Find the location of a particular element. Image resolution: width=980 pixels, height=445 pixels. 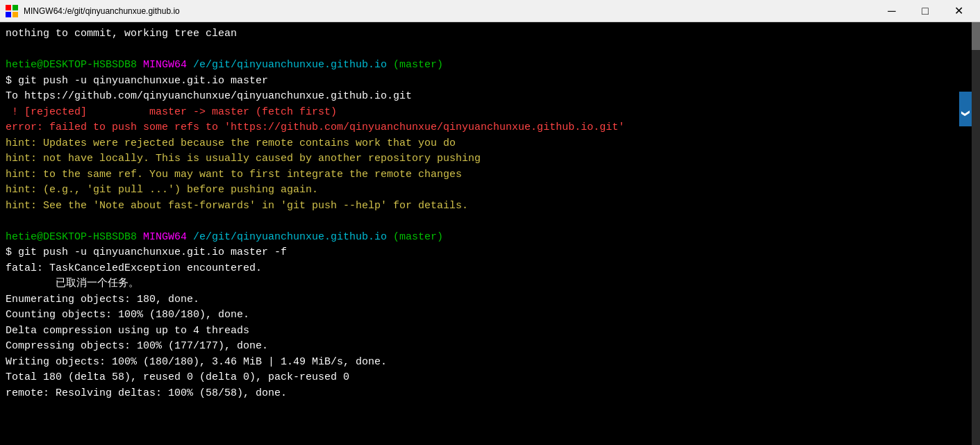

scrollbar-thumb is located at coordinates (976, 36).